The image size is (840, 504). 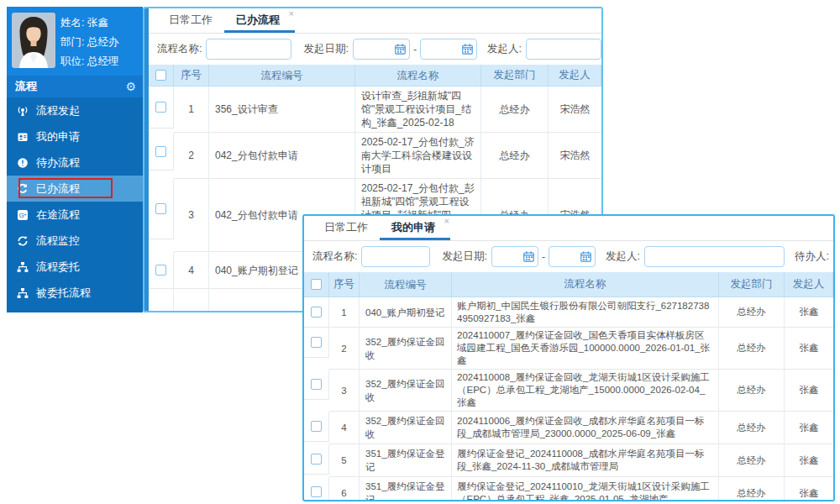 What do you see at coordinates (89, 24) in the screenshot?
I see `user-name: 姓名: 张鑫` at bounding box center [89, 24].